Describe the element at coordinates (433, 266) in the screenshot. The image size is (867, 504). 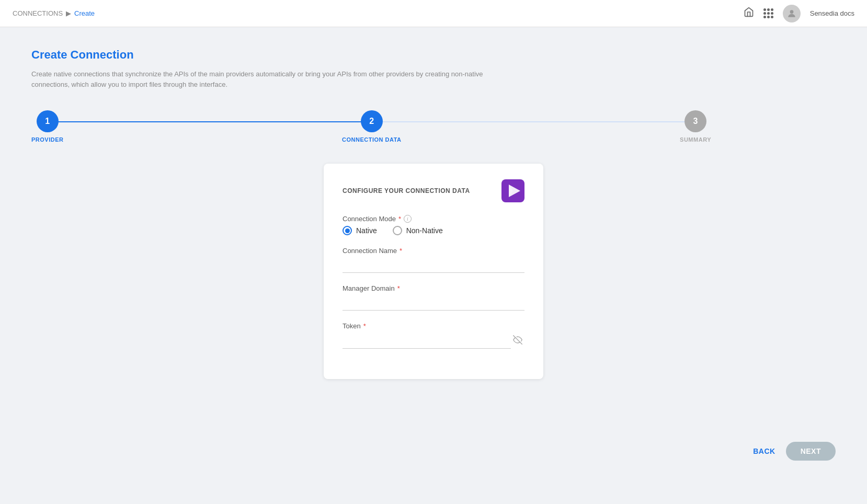
I see `connection-name-input` at that location.